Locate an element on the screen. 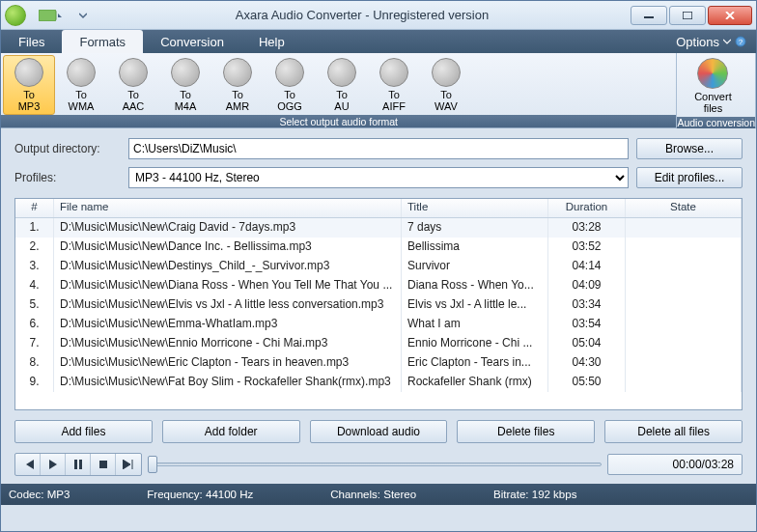 The width and height of the screenshot is (757, 532). menu-help: Help is located at coordinates (272, 42).